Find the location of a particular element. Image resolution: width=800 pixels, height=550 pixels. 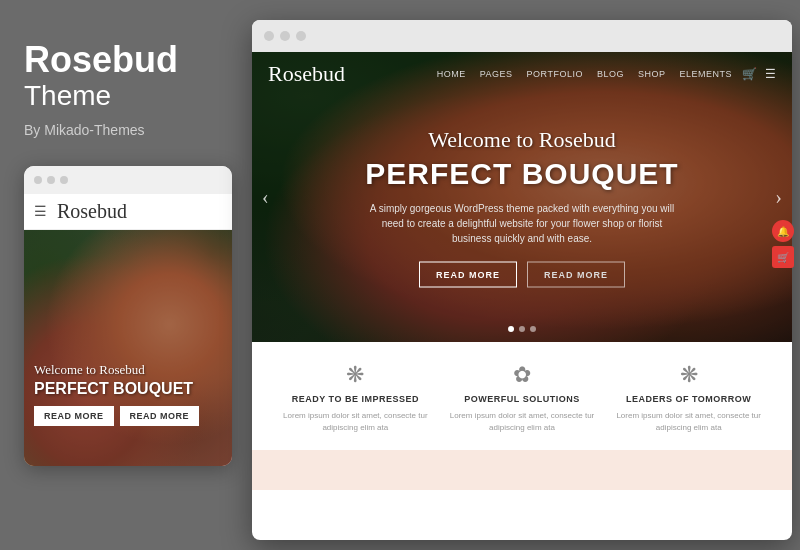

mobile-read-more-btn-1: READ MorE is located at coordinates (74, 416).